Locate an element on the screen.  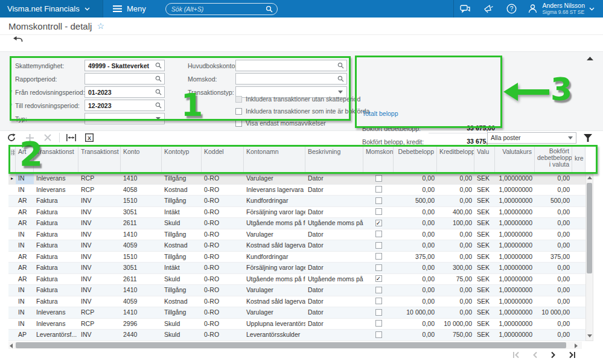
table-row: APLeverantörsf...INV2440Skuld0-ROLeveran… is located at coordinates (297, 336).